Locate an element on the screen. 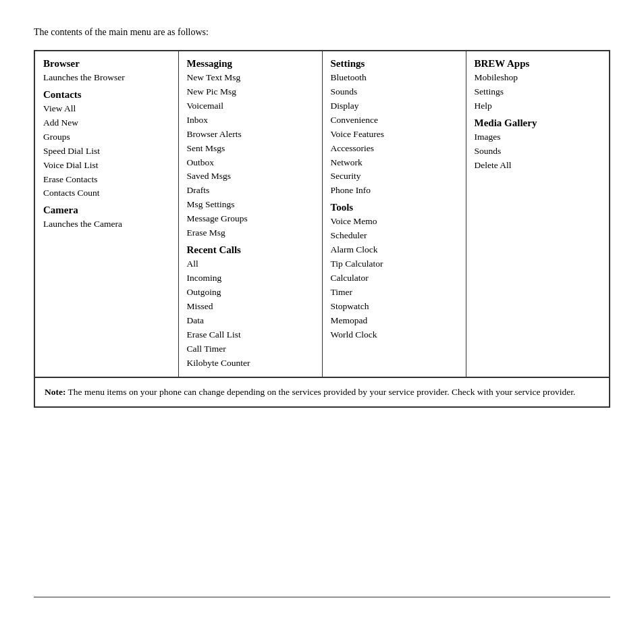 The height and width of the screenshot is (644, 644). item-0-0-0: Launches the Browser is located at coordinates (107, 78).